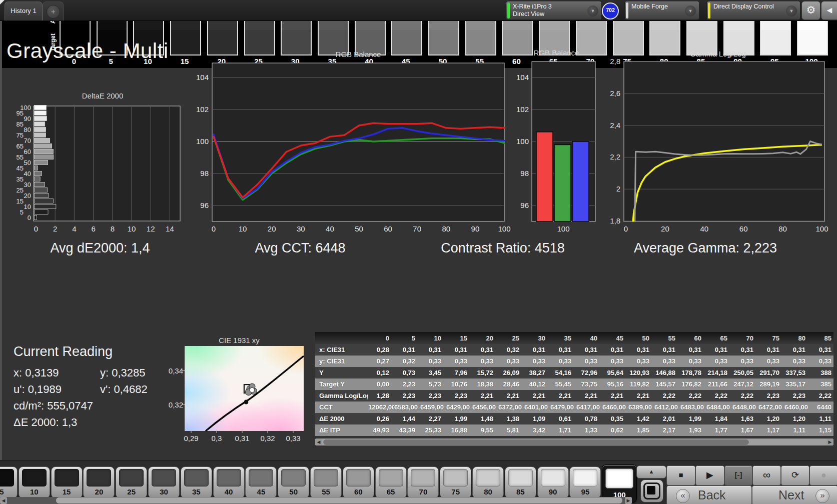 This screenshot has height=504, width=837. Describe the element at coordinates (316, 500) in the screenshot. I see `pattern-list-scrollbar: ◀ ▶` at that location.